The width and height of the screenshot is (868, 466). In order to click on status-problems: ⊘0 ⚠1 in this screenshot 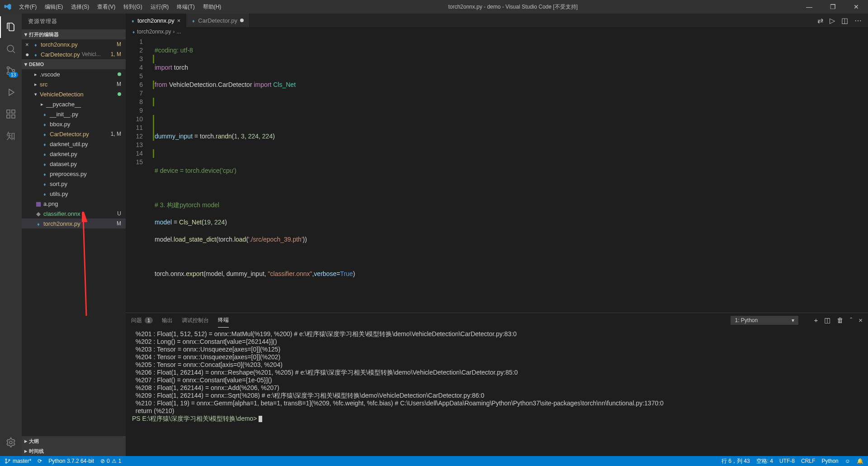, I will do `click(111, 461)`.